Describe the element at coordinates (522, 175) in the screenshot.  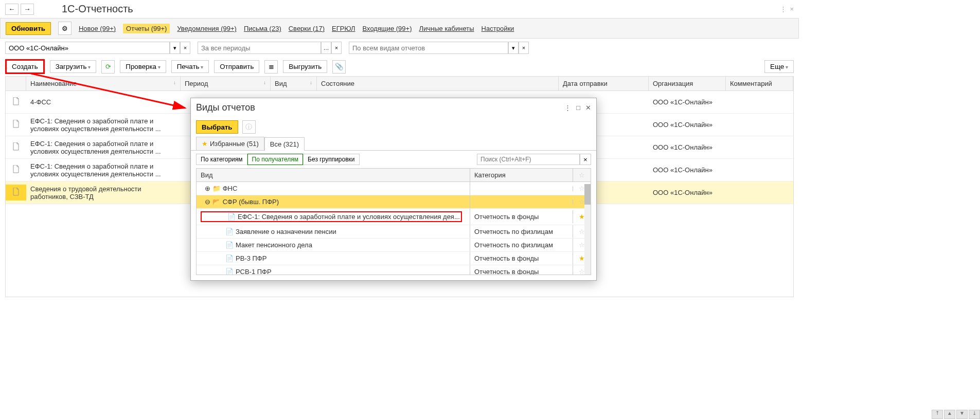
I see `dialog-col-category: Категория` at that location.